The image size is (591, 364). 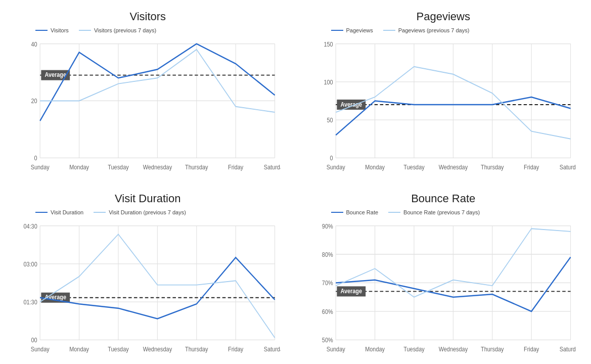 I want to click on y-axis-label: 04:30, so click(x=30, y=226).